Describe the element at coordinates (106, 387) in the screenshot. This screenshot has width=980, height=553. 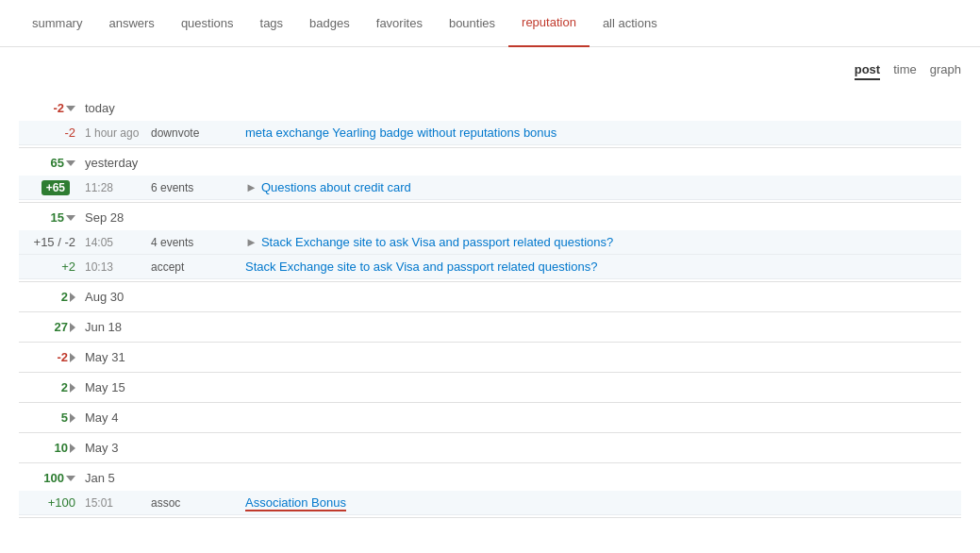
I see `date-label: May 15` at that location.